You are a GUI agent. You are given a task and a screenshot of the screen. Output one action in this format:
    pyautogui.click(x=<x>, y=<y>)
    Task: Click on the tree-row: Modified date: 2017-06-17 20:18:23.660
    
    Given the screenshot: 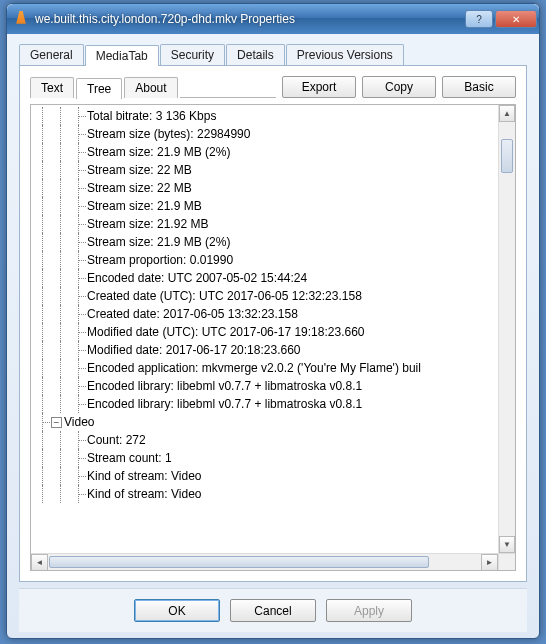 What is the action you would take?
    pyautogui.click(x=266, y=350)
    